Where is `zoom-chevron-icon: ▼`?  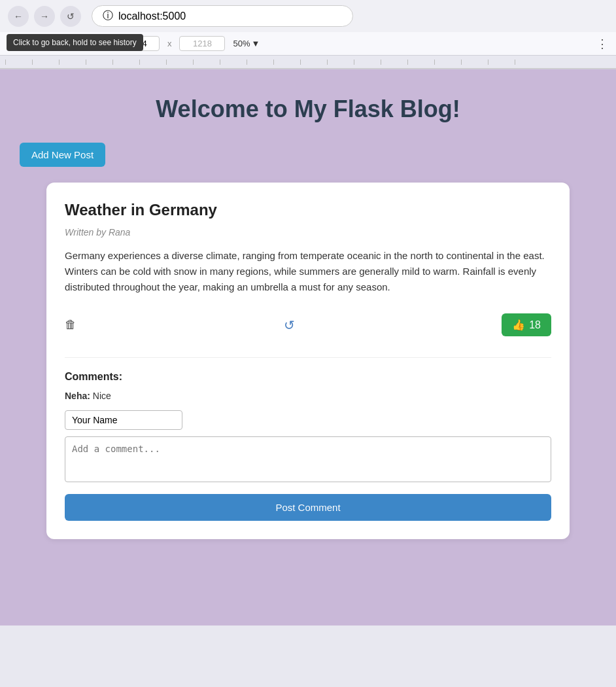 zoom-chevron-icon: ▼ is located at coordinates (255, 43).